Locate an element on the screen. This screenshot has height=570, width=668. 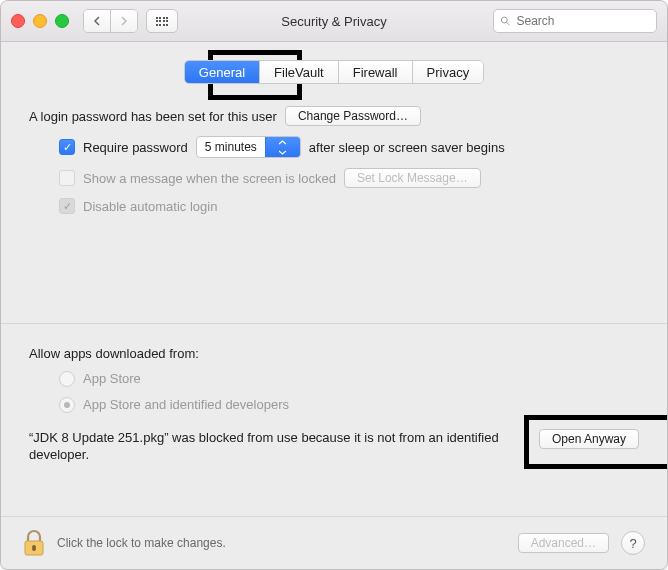
search-input is located at coordinates (582, 21).